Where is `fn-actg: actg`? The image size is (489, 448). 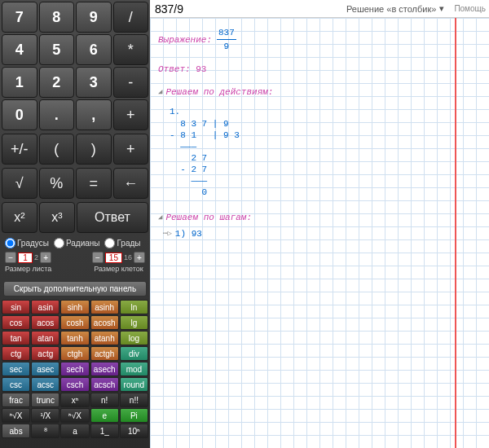 fn-actg: actg is located at coordinates (46, 354).